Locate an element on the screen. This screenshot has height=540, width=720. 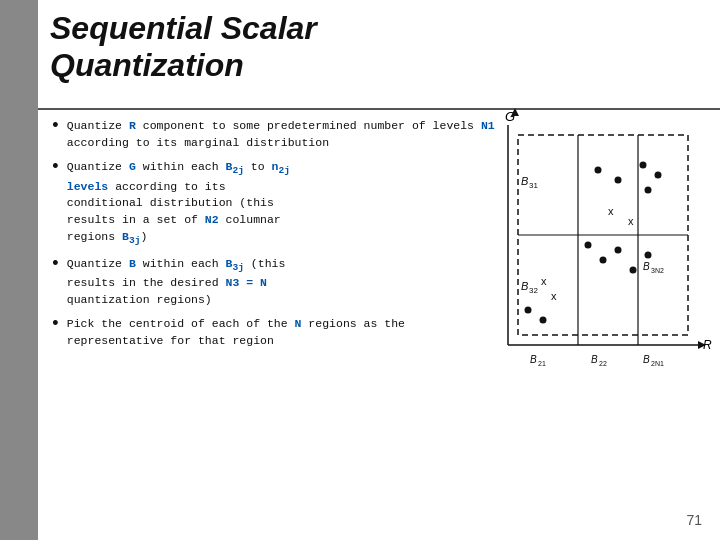
sidebar-strip is located at coordinates (19, 270).